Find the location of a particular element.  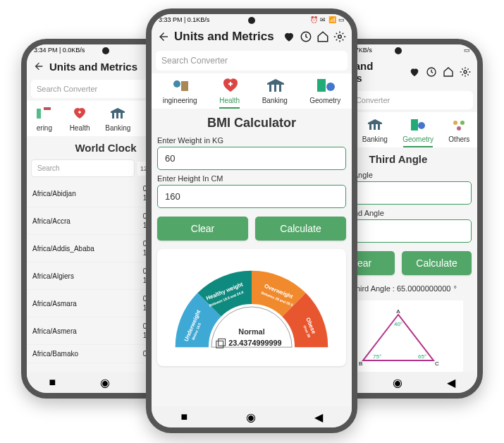

category-tabs: ingineering Health Banking Geometry is located at coordinates (252, 91).